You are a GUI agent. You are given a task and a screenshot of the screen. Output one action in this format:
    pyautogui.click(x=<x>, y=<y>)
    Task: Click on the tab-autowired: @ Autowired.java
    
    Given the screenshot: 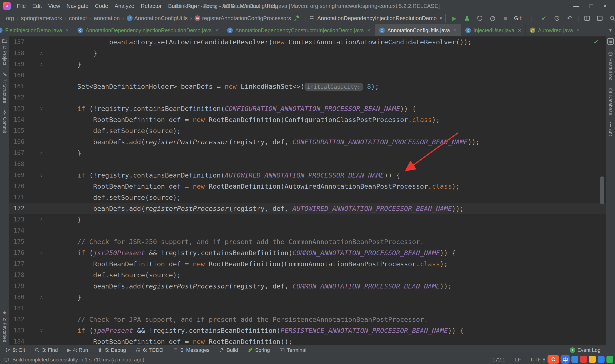 What is the action you would take?
    pyautogui.click(x=555, y=30)
    